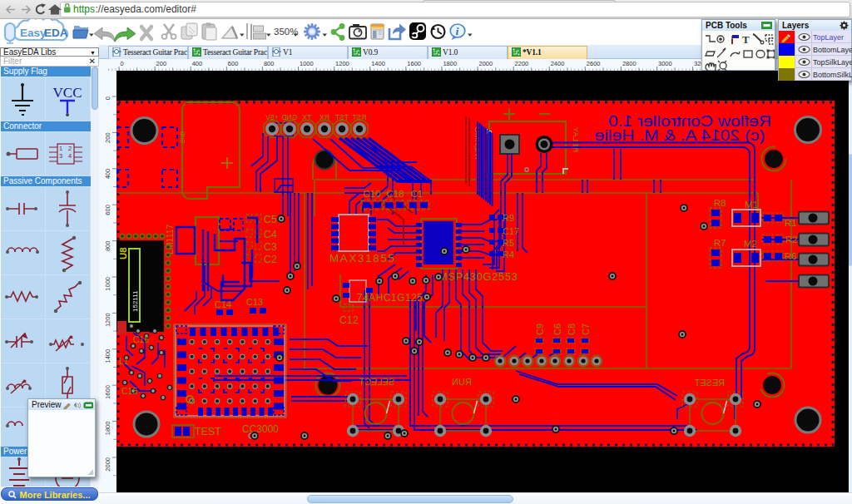 The height and width of the screenshot is (504, 852). Describe the element at coordinates (389, 298) in the screenshot. I see `svg-text: 74AHC1G125` at that location.